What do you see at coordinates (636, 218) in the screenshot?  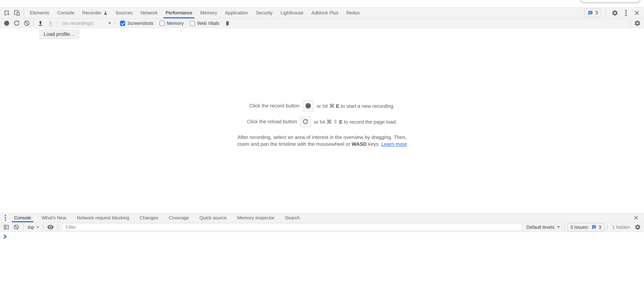 I see `close-drawer-button` at bounding box center [636, 218].